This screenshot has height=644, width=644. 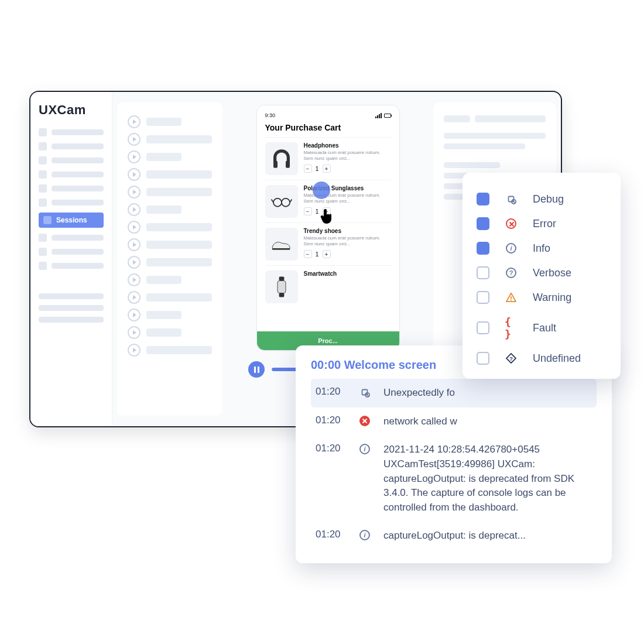 What do you see at coordinates (328, 158) in the screenshot?
I see `cart-item: Headphones Malesuada cum erat posuere ru…` at bounding box center [328, 158].